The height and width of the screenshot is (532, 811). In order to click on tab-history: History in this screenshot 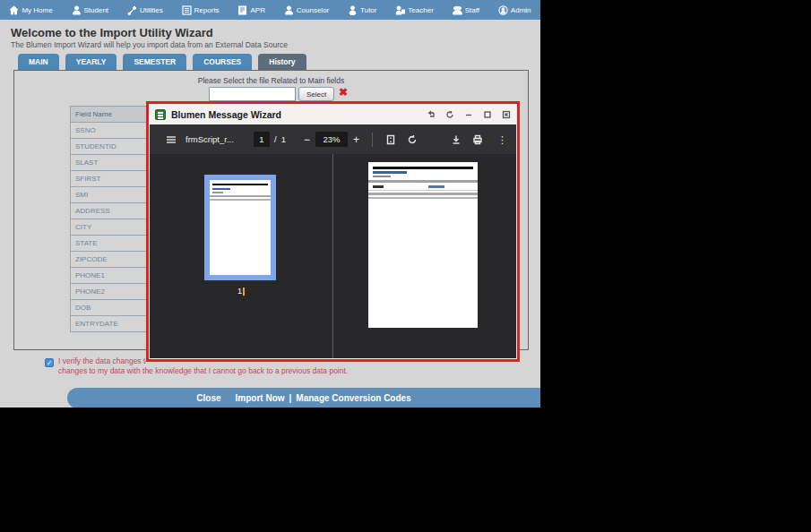, I will do `click(281, 62)`.